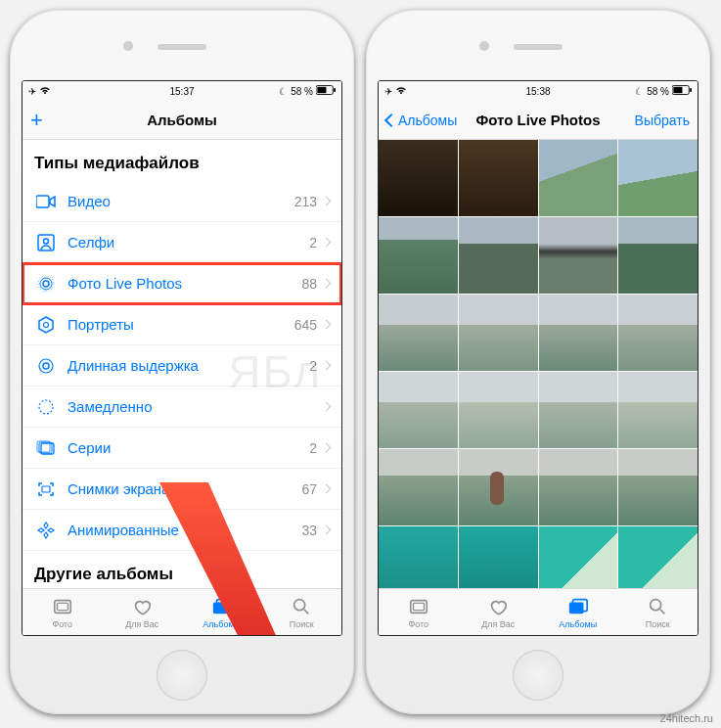 This screenshot has height=728, width=721. I want to click on row-live-photos: Фото Live Photos 88, so click(182, 284).